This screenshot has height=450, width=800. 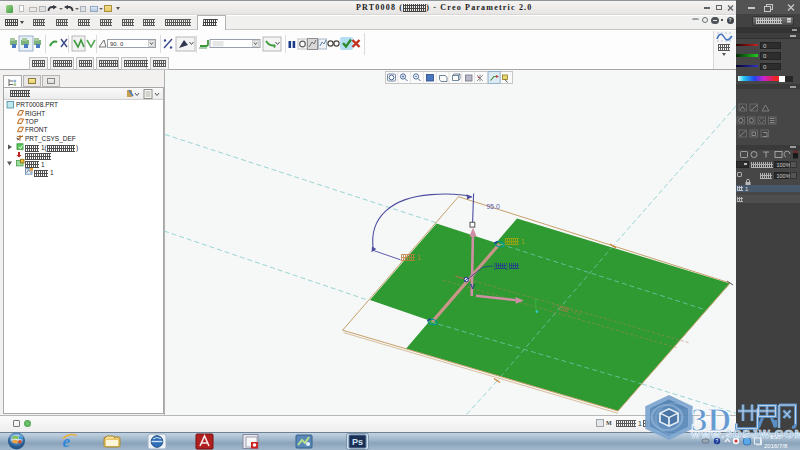 What do you see at coordinates (35, 114) in the screenshot?
I see `svg-text: RIGHT` at bounding box center [35, 114].